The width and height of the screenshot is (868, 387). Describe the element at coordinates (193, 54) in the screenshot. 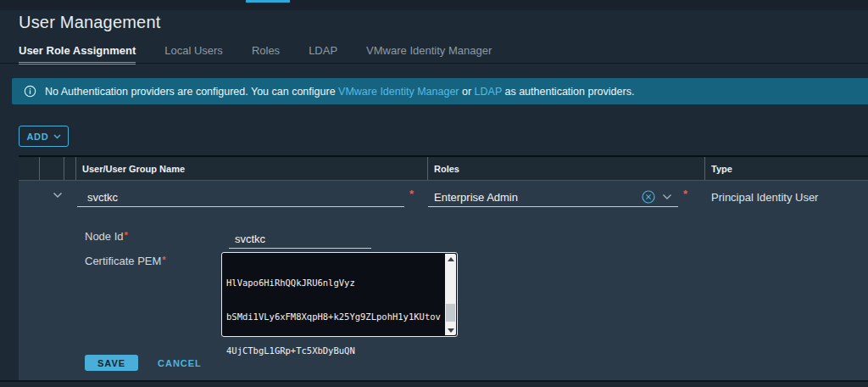

I see `tab-local-users: Local Users` at that location.